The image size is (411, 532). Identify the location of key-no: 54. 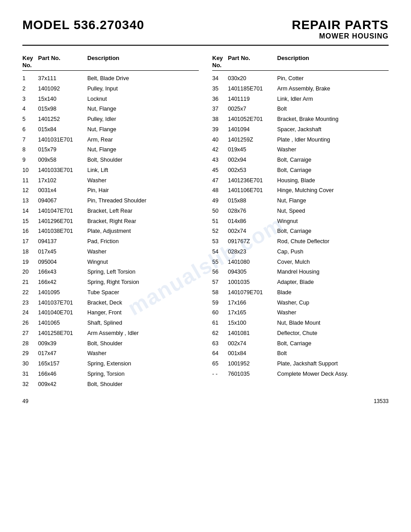
(220, 252).